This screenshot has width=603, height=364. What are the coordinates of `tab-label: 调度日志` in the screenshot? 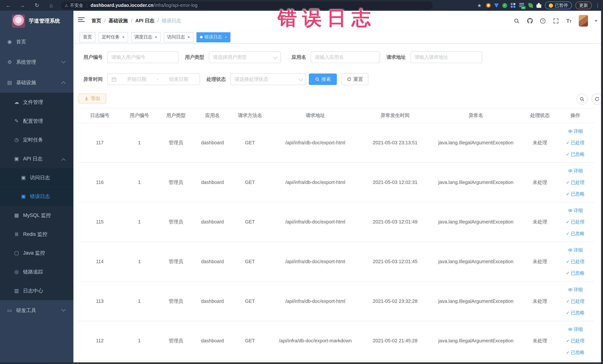 It's located at (143, 37).